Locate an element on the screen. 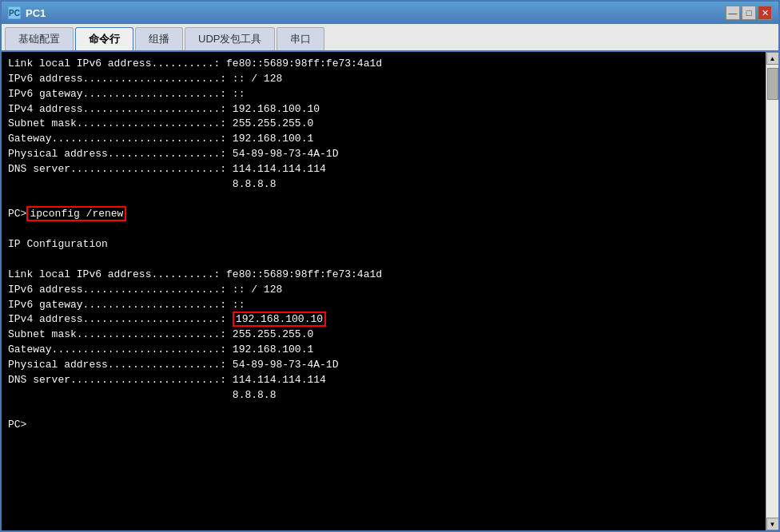 The width and height of the screenshot is (780, 532). title-bar: PC PC1 — □ ✕ is located at coordinates (390, 13).